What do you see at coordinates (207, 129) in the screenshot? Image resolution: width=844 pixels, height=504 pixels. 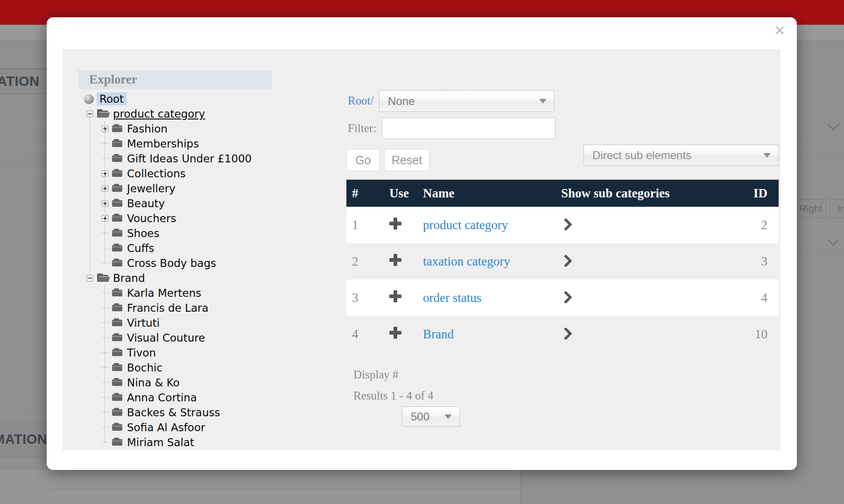 I see `tree-item: Fashion` at bounding box center [207, 129].